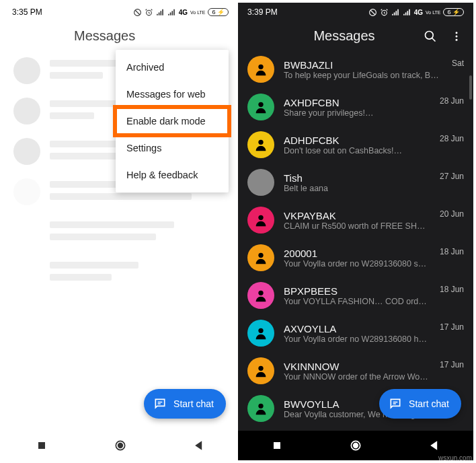 Image resolution: width=476 pixels, height=463 pixels. What do you see at coordinates (357, 151) in the screenshot?
I see `conversation-preview: Don't lose out on CashBacks!…` at bounding box center [357, 151].